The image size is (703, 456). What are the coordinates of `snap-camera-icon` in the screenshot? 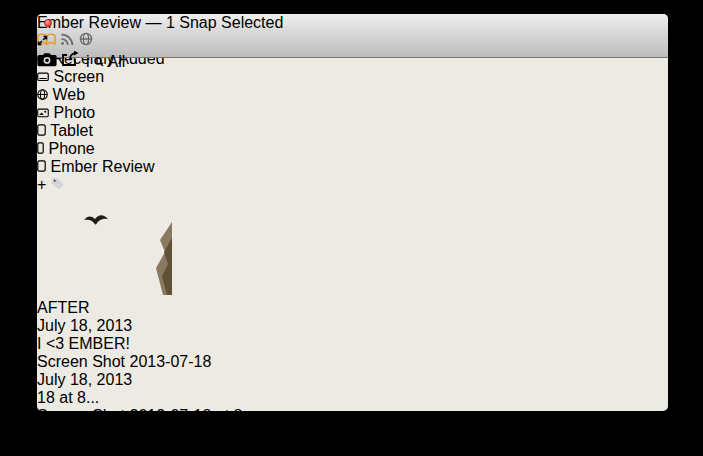 It's located at (49, 62).